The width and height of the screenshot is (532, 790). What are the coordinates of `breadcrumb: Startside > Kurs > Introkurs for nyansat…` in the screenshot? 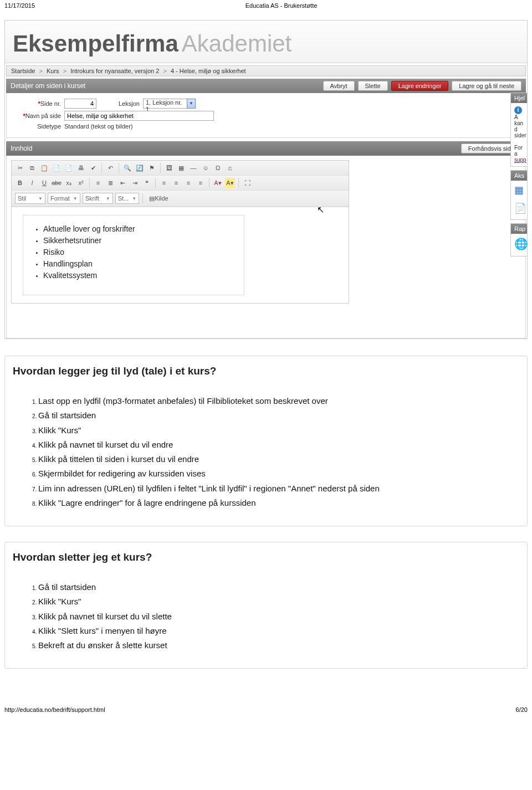 It's located at (266, 71).